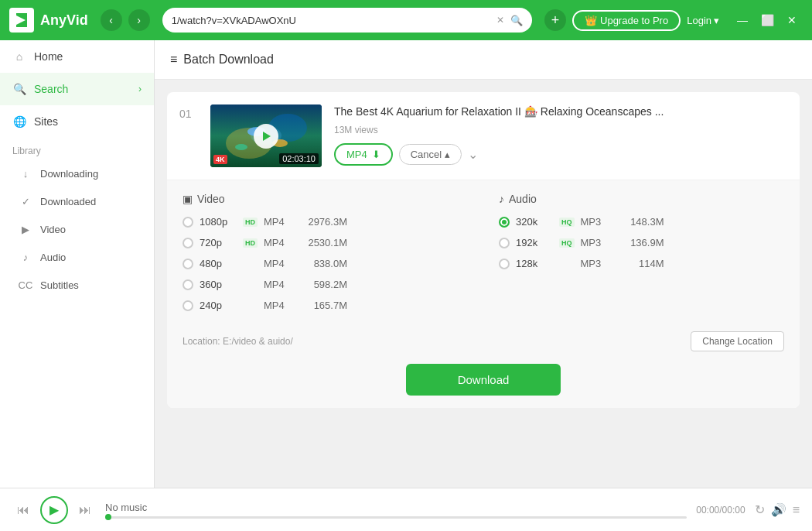  I want to click on sidebar-item-downloading: ↓ Downloading, so click(77, 173).